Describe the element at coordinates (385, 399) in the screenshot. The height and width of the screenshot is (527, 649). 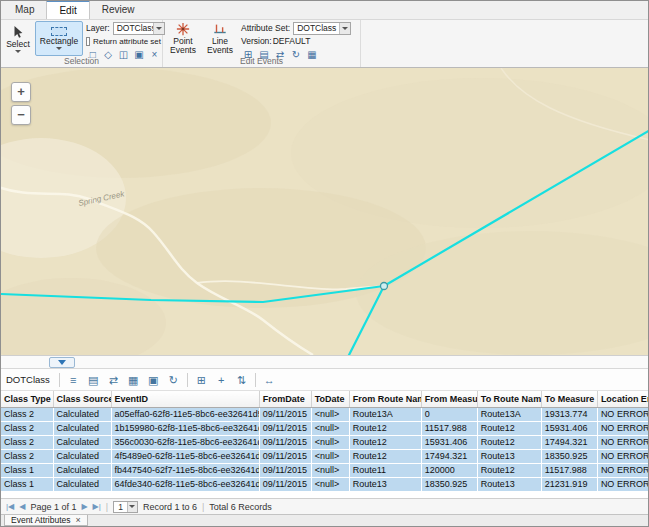
I see `column-header: From Route Name` at that location.